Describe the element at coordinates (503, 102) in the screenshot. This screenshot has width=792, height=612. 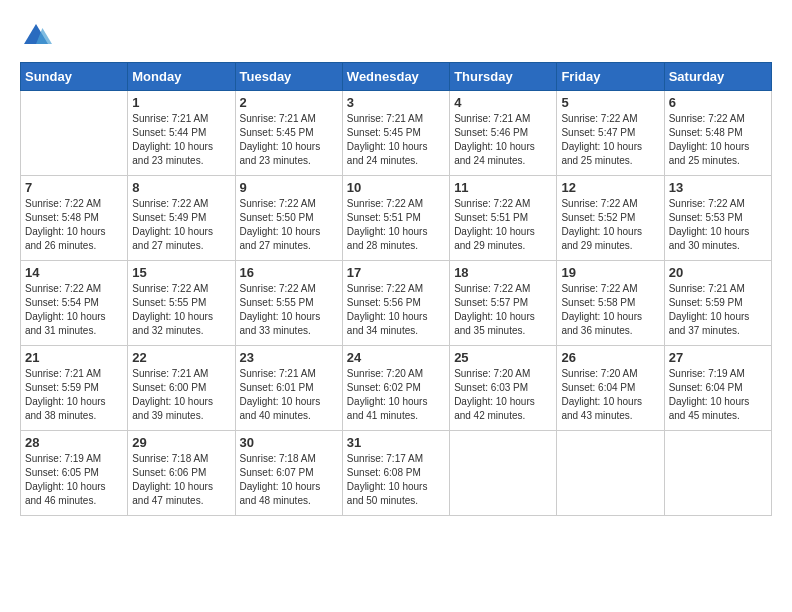
I see `day-number: 4` at that location.